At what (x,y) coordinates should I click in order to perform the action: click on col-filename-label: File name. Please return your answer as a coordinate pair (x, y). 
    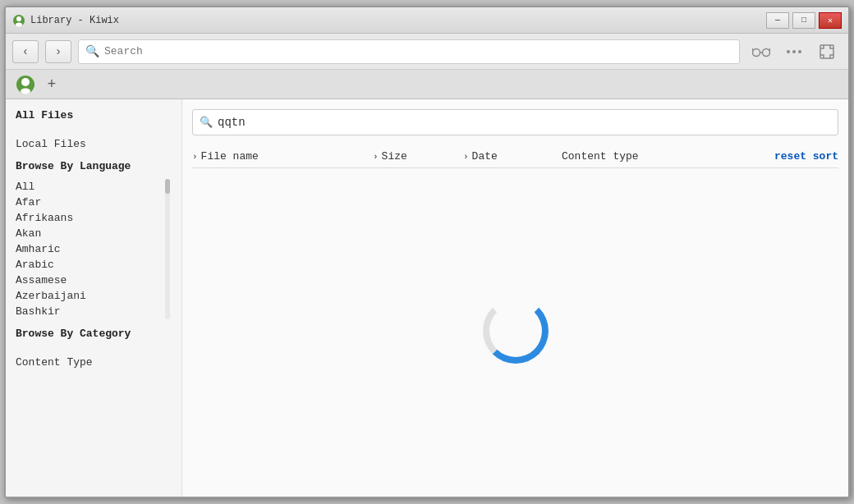
    Looking at the image, I should click on (230, 156).